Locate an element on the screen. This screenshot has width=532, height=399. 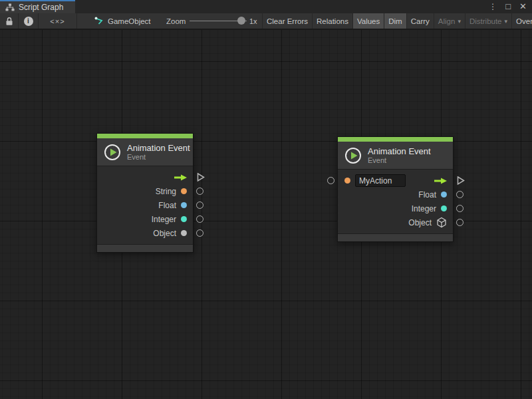
embed-icon: <×> is located at coordinates (57, 21).